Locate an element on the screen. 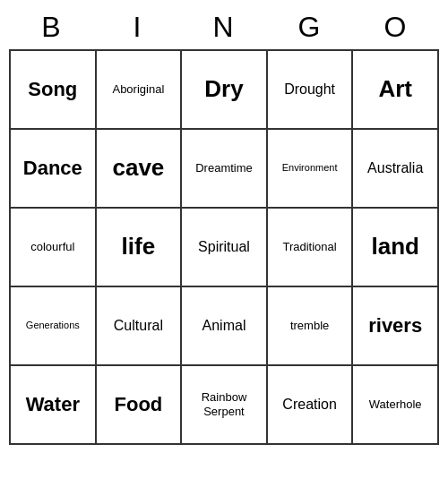  header-letter: N is located at coordinates (224, 29).